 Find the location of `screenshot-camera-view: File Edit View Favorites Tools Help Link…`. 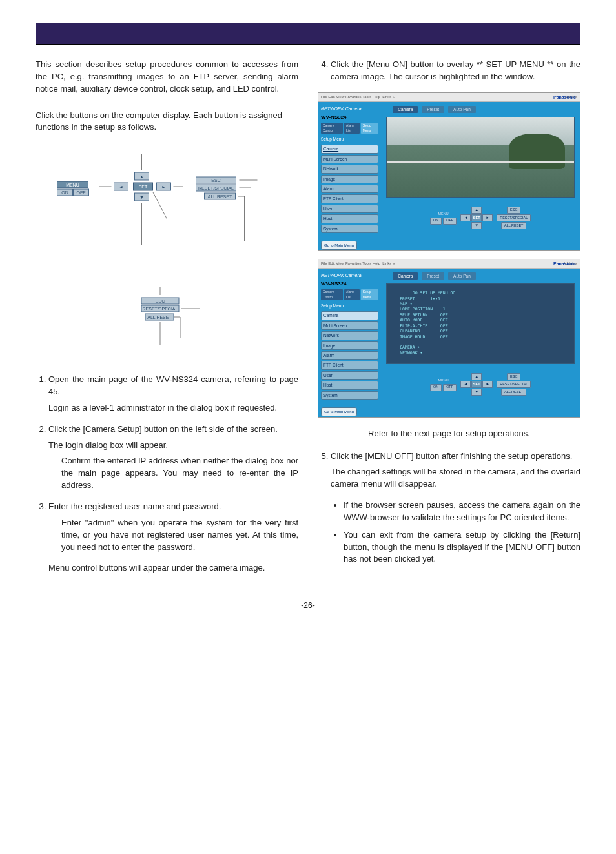

screenshot-camera-view: File Edit View Favorites Tools Help Link… is located at coordinates (449, 172).